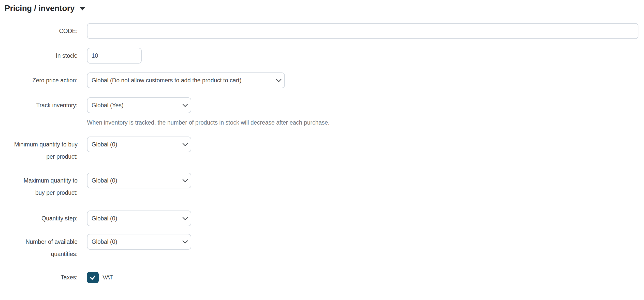 The image size is (644, 300). What do you see at coordinates (114, 56) in the screenshot?
I see `in-stock-input` at bounding box center [114, 56].